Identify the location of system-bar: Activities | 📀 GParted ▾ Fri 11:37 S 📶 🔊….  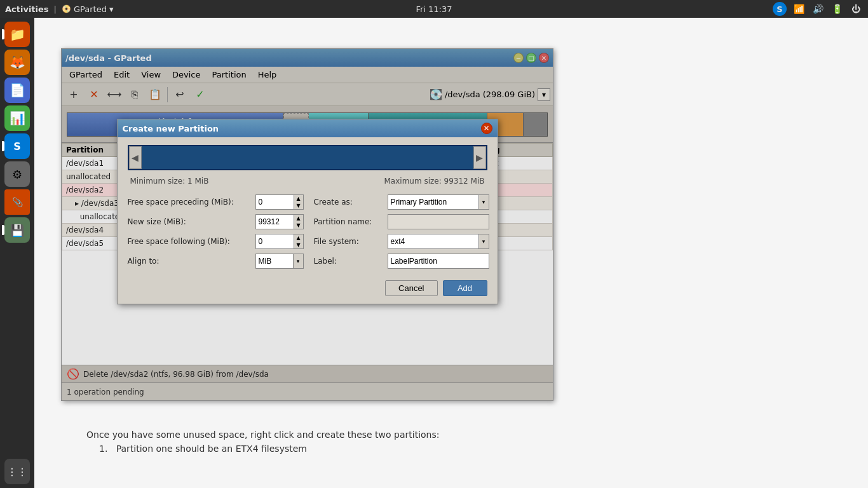
(434, 9).